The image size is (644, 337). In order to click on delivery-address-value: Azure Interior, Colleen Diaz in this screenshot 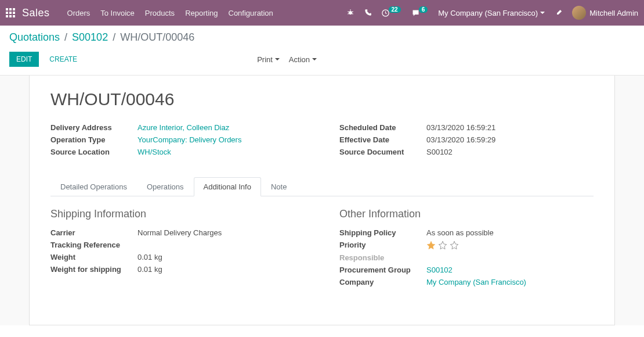, I will do `click(183, 128)`.